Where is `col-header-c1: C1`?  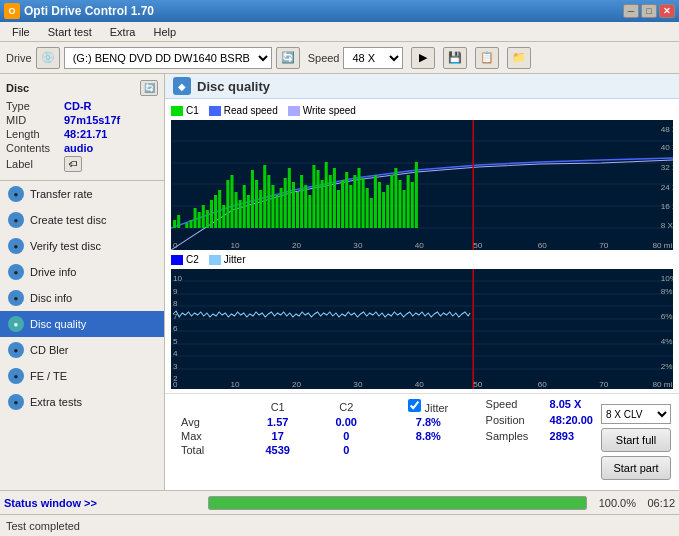 col-header-c1: C1 is located at coordinates (278, 406).